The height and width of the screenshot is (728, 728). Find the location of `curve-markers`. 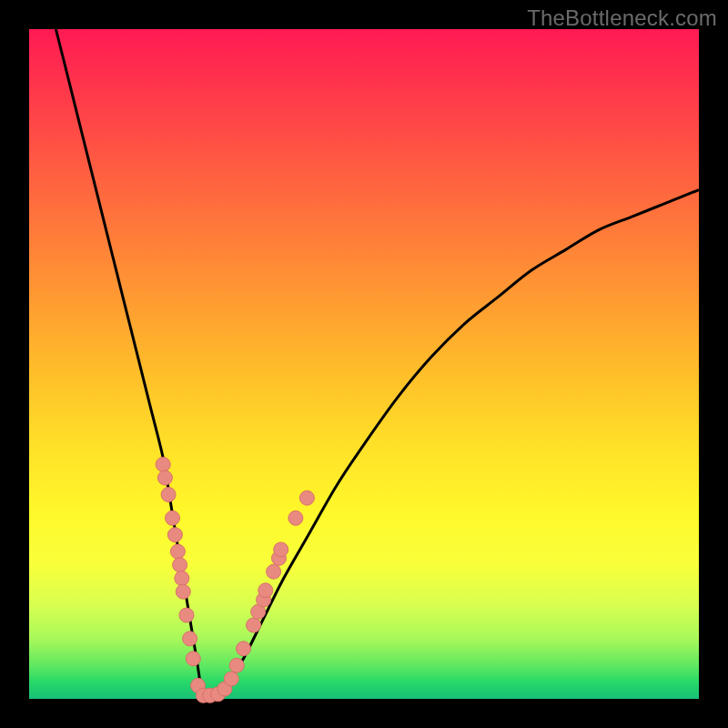

curve-markers is located at coordinates (235, 580).